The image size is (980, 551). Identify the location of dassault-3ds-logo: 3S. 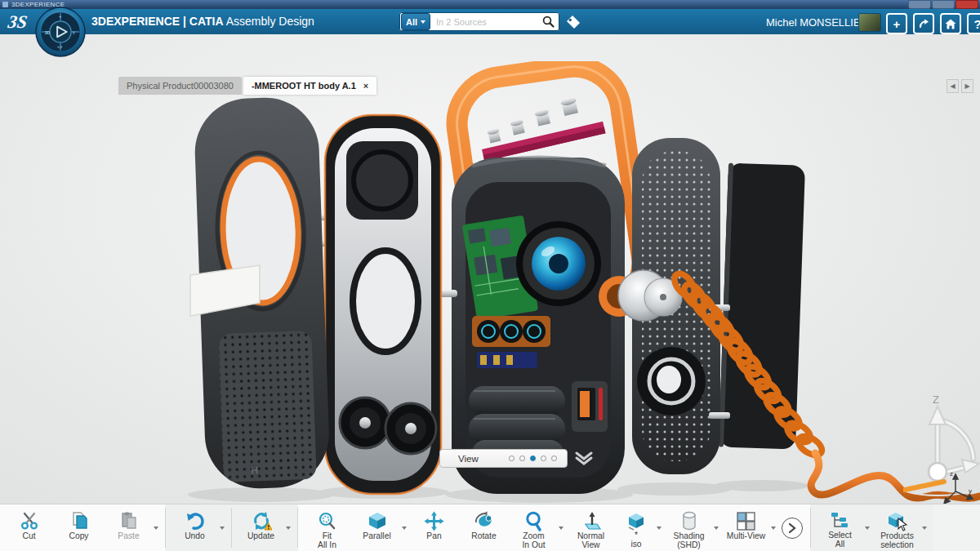
(18, 22).